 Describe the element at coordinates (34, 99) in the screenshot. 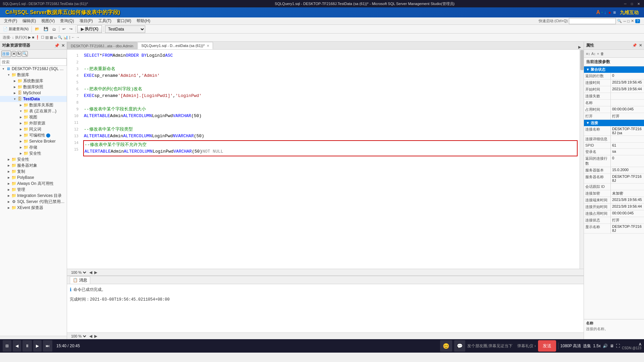

I see `tree-testdata: ▼ 🗄 TestData` at that location.